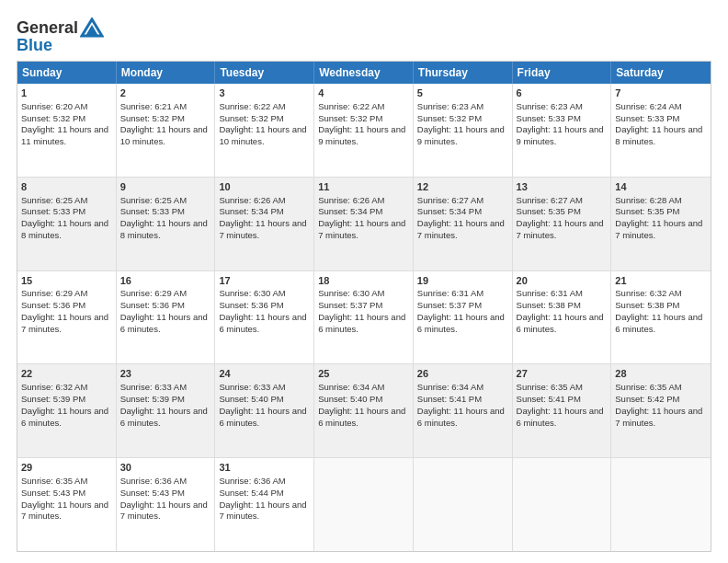 This screenshot has width=728, height=563. What do you see at coordinates (154, 386) in the screenshot?
I see `sunrise: Sunrise: 6:33 AM` at bounding box center [154, 386].